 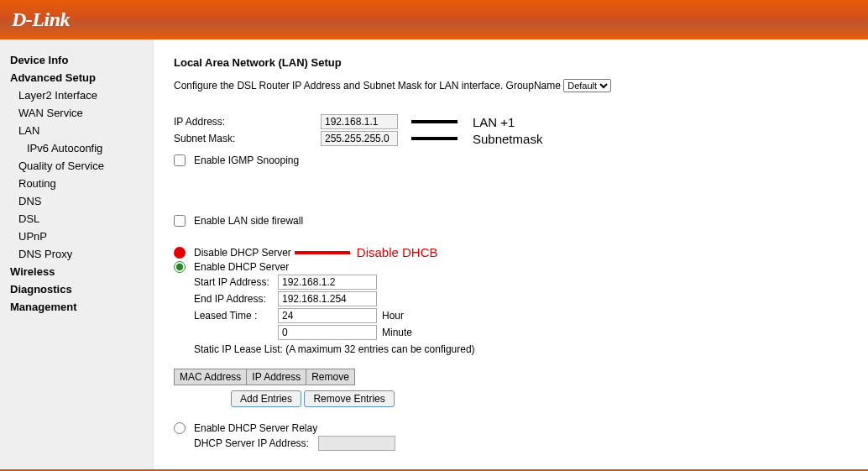 What do you see at coordinates (76, 272) in the screenshot?
I see `nav-wireless: Wireless` at bounding box center [76, 272].